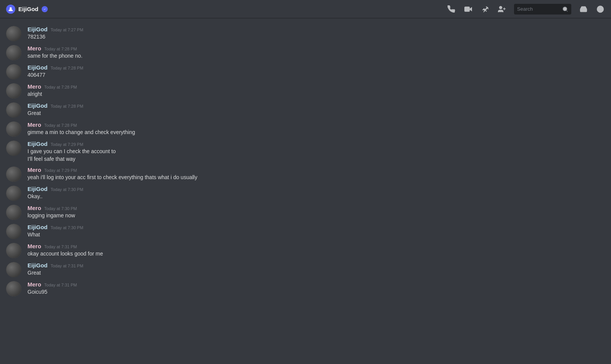 Image resolution: width=611 pixels, height=364 pixels. I want to click on message-header: EijiGodToday at 7:28 PM, so click(316, 105).